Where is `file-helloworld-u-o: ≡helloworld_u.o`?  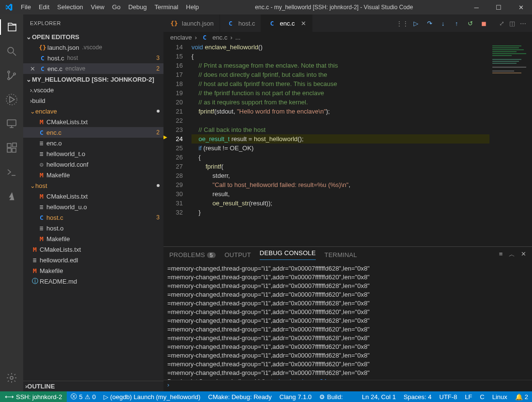
file-helloworld-u-o: ≡helloworld_u.o is located at coordinates (93, 207).